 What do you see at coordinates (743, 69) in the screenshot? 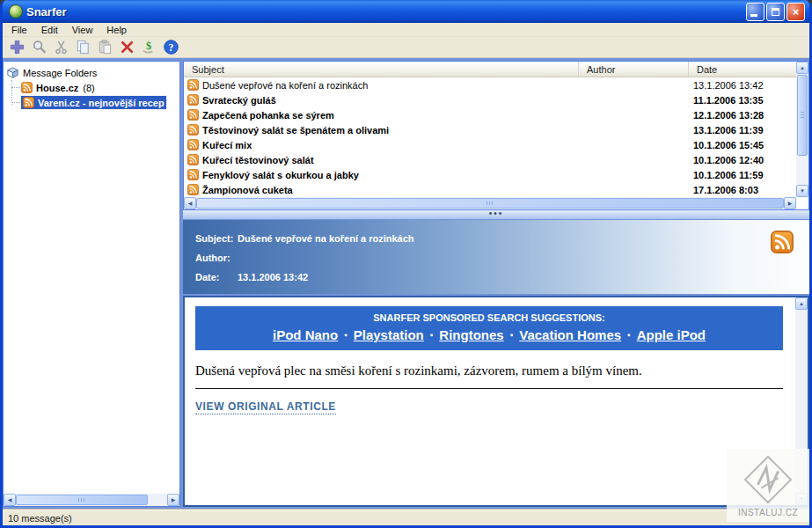
I see `column-header-date: Date` at bounding box center [743, 69].